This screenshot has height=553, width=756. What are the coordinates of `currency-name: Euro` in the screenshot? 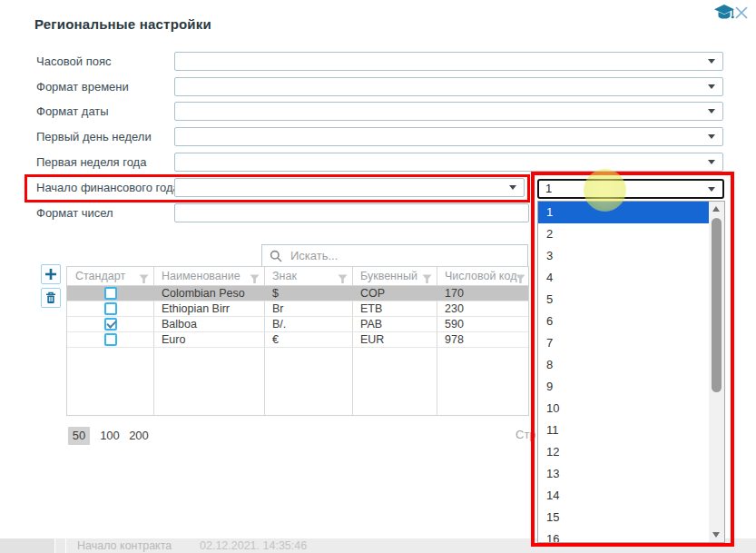 It's located at (209, 340).